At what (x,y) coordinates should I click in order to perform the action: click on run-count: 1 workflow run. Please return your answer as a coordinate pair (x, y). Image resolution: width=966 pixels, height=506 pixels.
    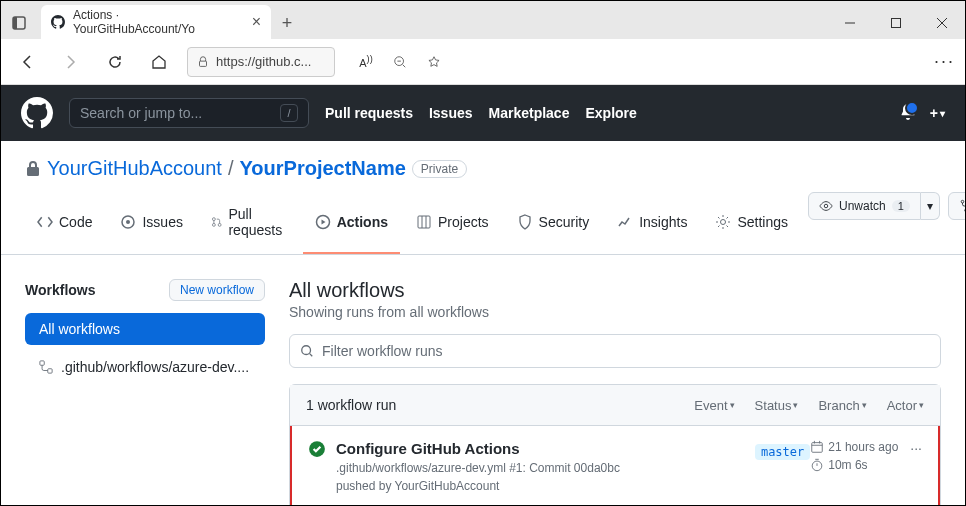
    Looking at the image, I should click on (351, 405).